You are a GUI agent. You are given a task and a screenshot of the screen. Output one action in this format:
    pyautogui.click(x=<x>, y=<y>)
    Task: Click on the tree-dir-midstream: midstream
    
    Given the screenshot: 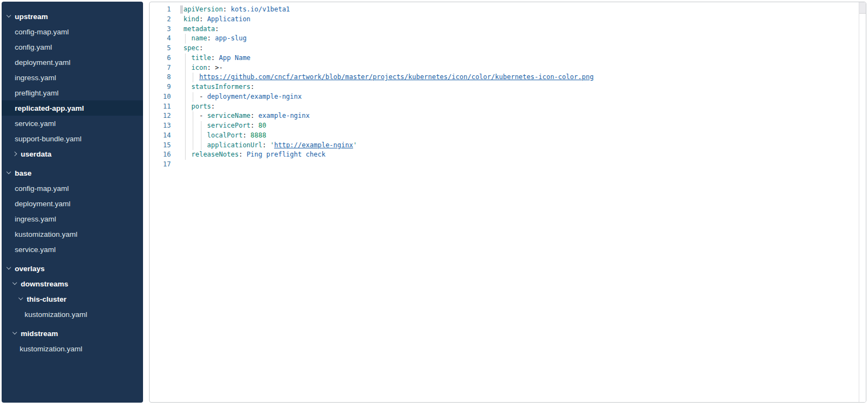 What is the action you would take?
    pyautogui.click(x=72, y=333)
    